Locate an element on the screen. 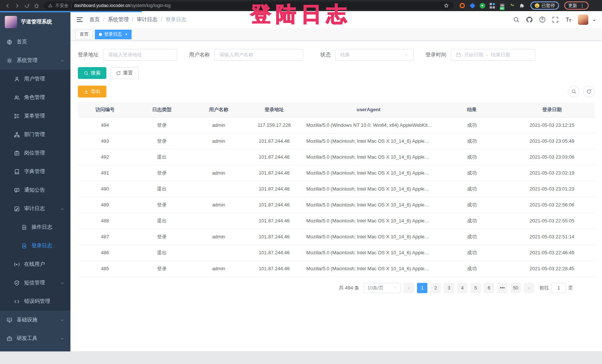 Image resolution: width=602 pixels, height=364 pixels. table-cell: 492 is located at coordinates (105, 157).